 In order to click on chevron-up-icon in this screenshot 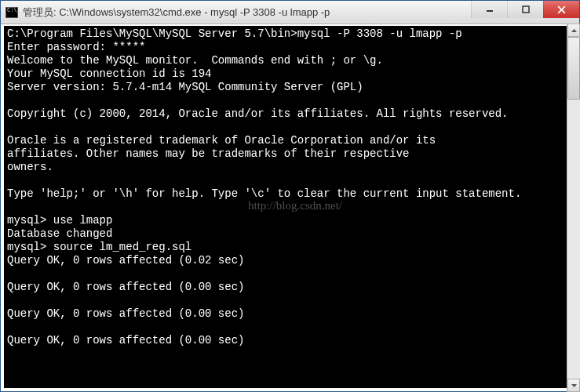, I will do `click(575, 31)`.